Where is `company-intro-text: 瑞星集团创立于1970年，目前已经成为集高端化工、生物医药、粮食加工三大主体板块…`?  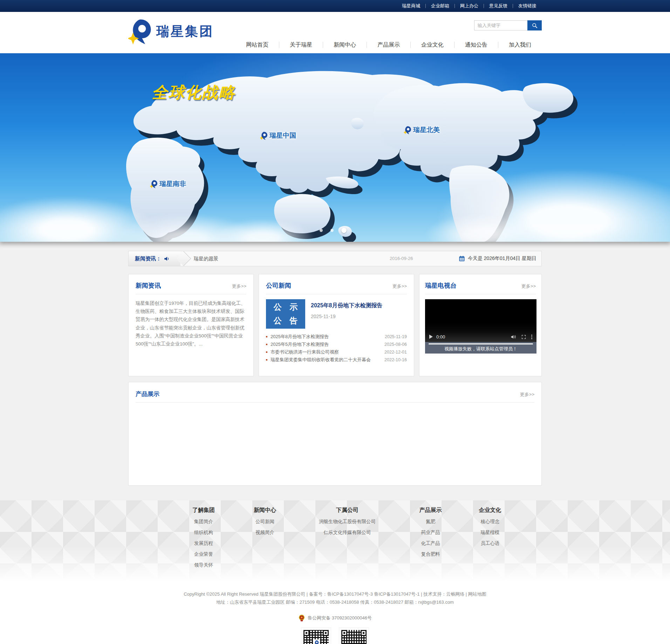
company-intro-text: 瑞星集团创立于1970年，目前已经成为集高端化工、生物医药、粮食加工三大主体板块… is located at coordinates (191, 324).